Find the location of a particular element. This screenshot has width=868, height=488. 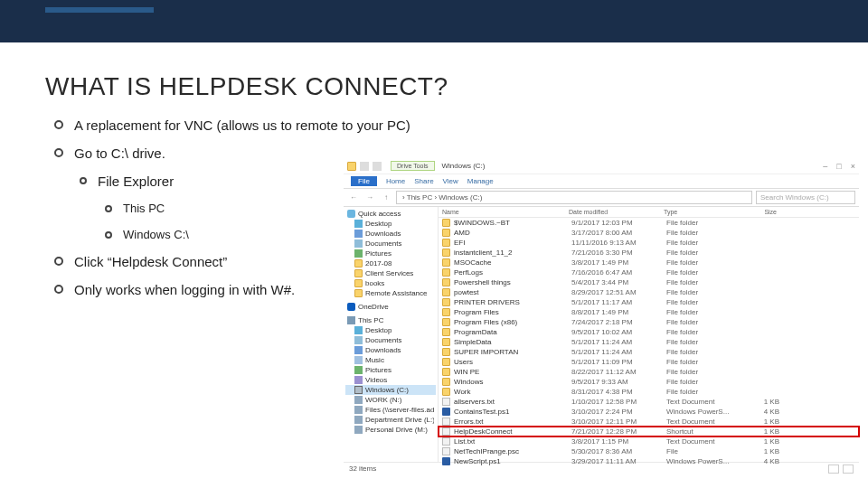

file-row: Program Files8/8/2017 1:49 PMFile folder is located at coordinates (649, 313).